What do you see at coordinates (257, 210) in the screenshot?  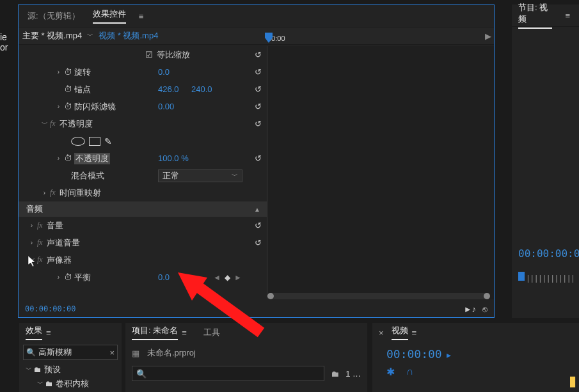 I see `collapse-icon: ▲` at bounding box center [257, 210].